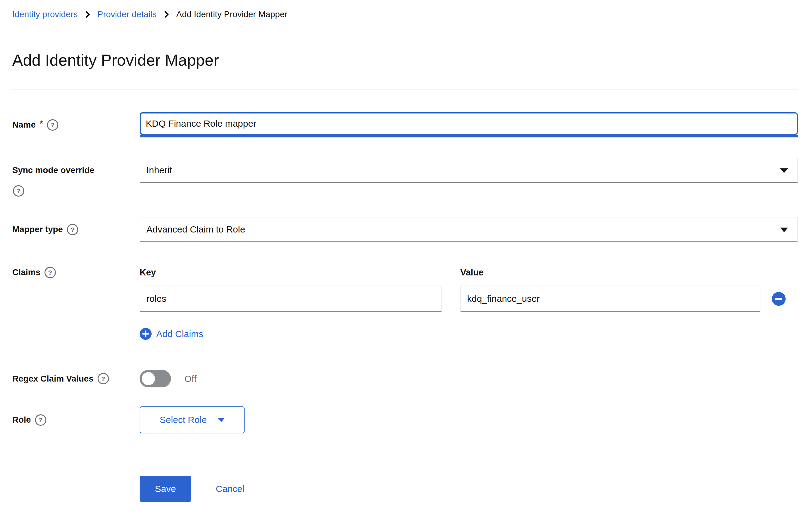 Image resolution: width=812 pixels, height=530 pixels. I want to click on name-input-focus-wrap, so click(469, 125).